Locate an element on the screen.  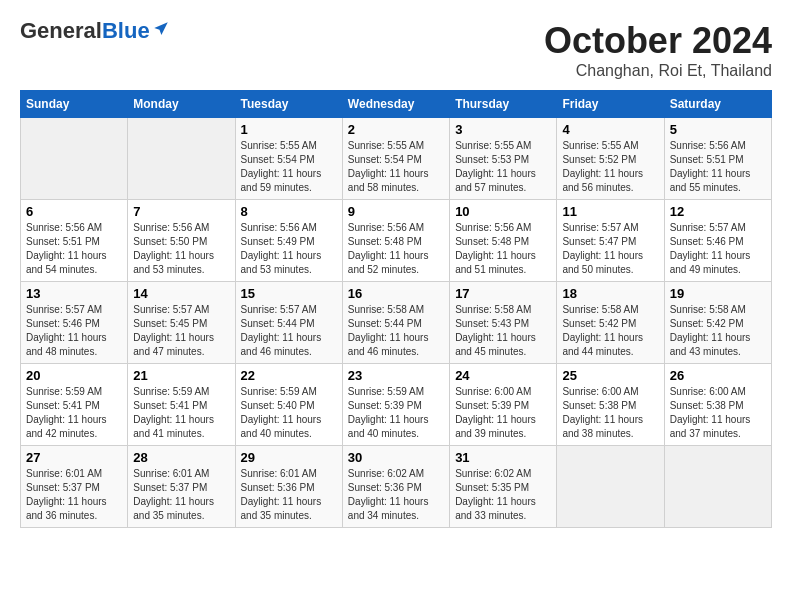
weekday-header: Monday is located at coordinates (182, 104).